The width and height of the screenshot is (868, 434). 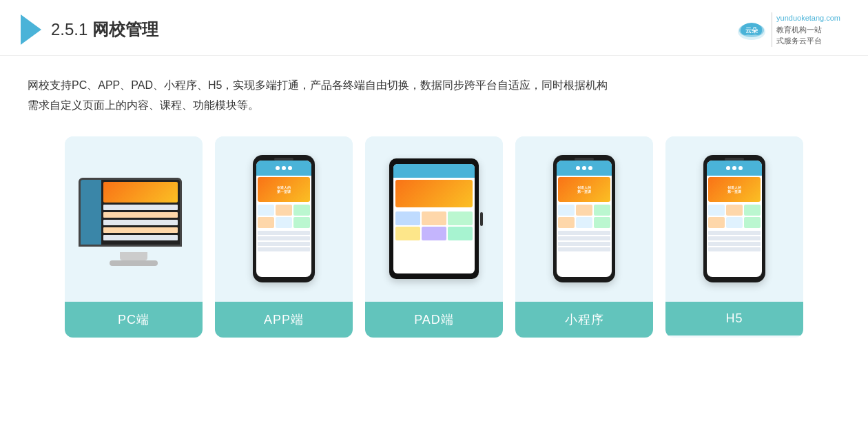 I want to click on tablet-mockup, so click(x=434, y=219).